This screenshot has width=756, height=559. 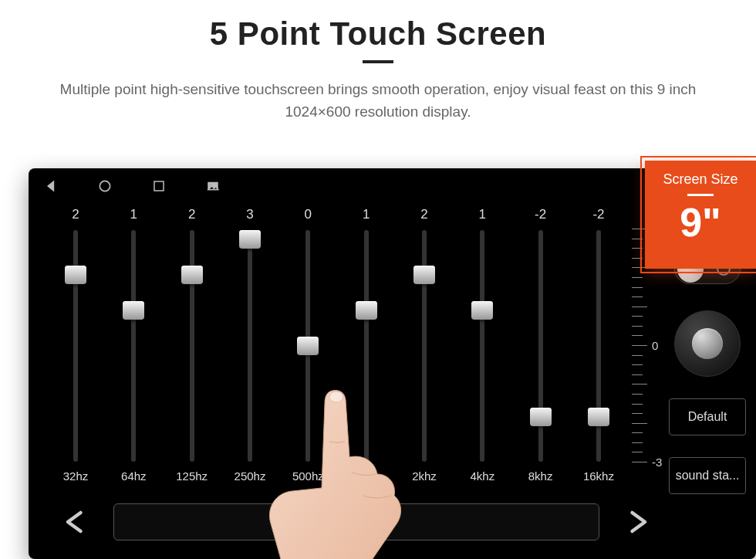 What do you see at coordinates (700, 179) in the screenshot?
I see `badge-label: Screen Size` at bounding box center [700, 179].